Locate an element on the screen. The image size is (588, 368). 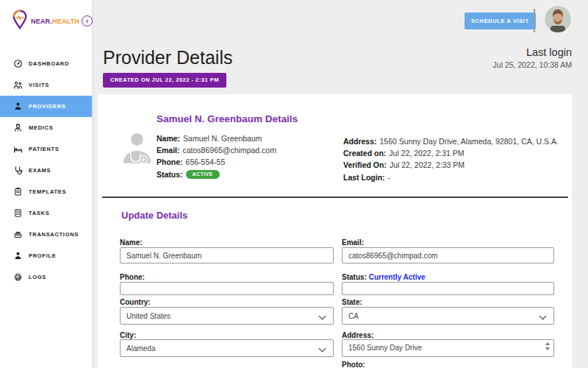
logo-row: NEAR.HEALTH ‹ is located at coordinates (46, 16).